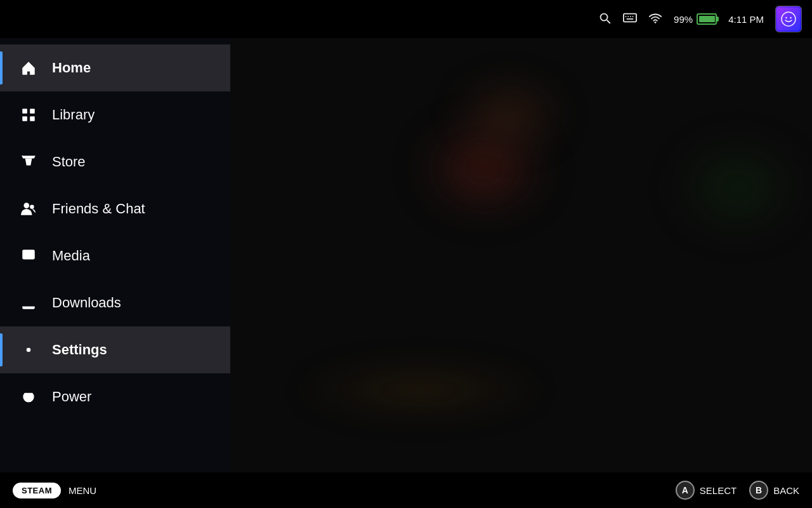 This screenshot has height=508, width=812. What do you see at coordinates (115, 68) in the screenshot?
I see `sidebar-item-home: Home` at bounding box center [115, 68].